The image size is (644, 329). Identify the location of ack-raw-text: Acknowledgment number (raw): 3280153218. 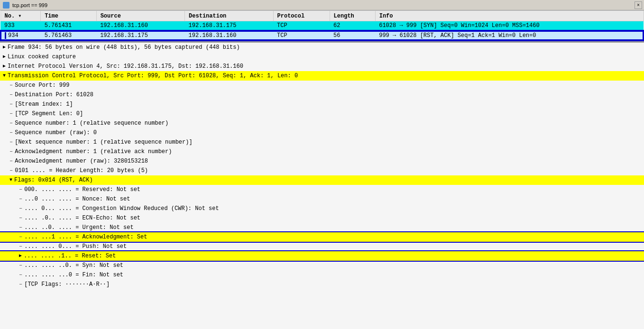
(82, 161).